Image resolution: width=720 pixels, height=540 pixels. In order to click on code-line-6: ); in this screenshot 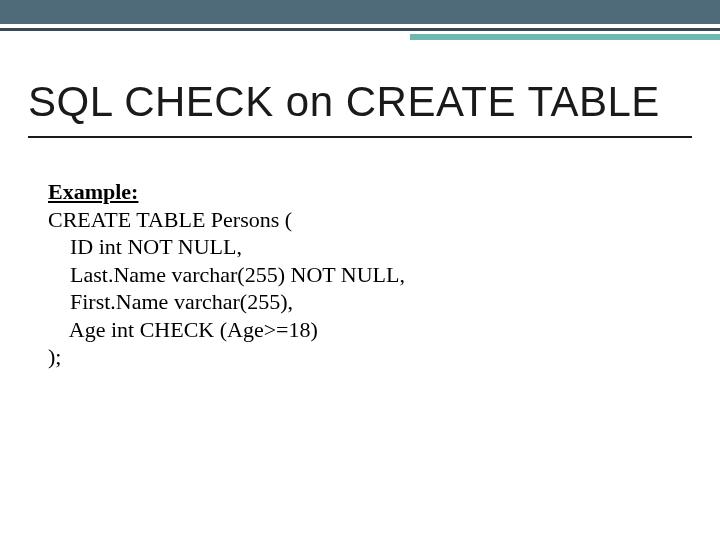, I will do `click(360, 357)`.